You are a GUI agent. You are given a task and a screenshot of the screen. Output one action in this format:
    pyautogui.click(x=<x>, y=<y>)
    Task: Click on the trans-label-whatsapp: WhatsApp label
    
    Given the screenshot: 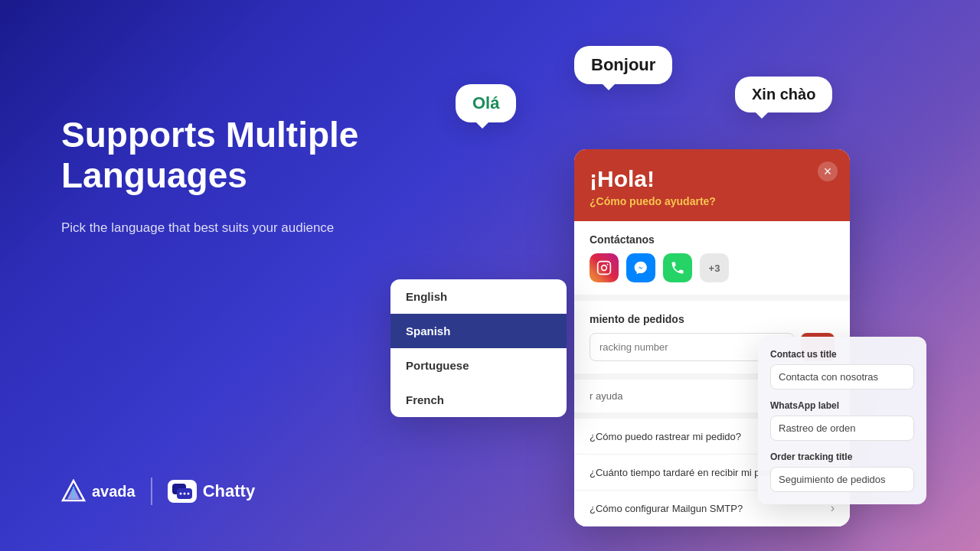 What is the action you would take?
    pyautogui.click(x=842, y=406)
    